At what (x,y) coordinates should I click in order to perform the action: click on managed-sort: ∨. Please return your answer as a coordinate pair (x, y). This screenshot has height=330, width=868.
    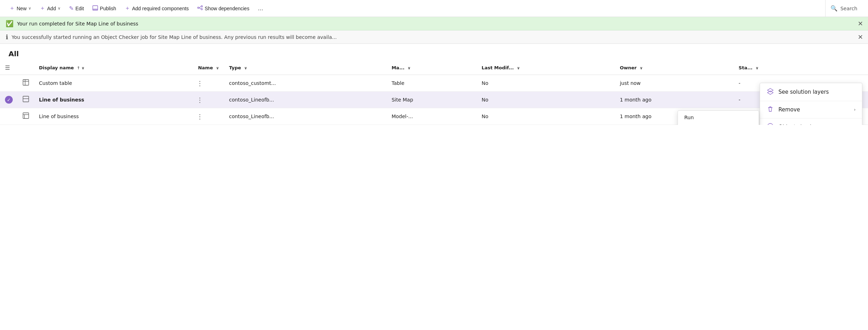
    Looking at the image, I should click on (409, 68).